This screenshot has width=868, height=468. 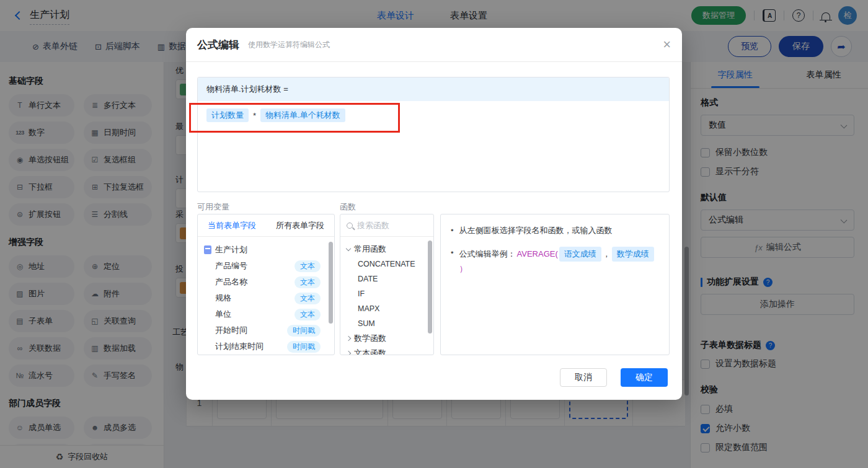 I want to click on function-group-common: 常用函数, so click(x=388, y=249).